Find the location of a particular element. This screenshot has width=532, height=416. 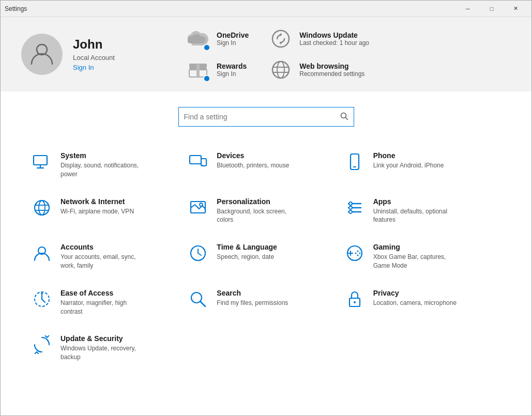

setting-time-language: Time & Language Speech, region, date is located at coordinates (266, 256).